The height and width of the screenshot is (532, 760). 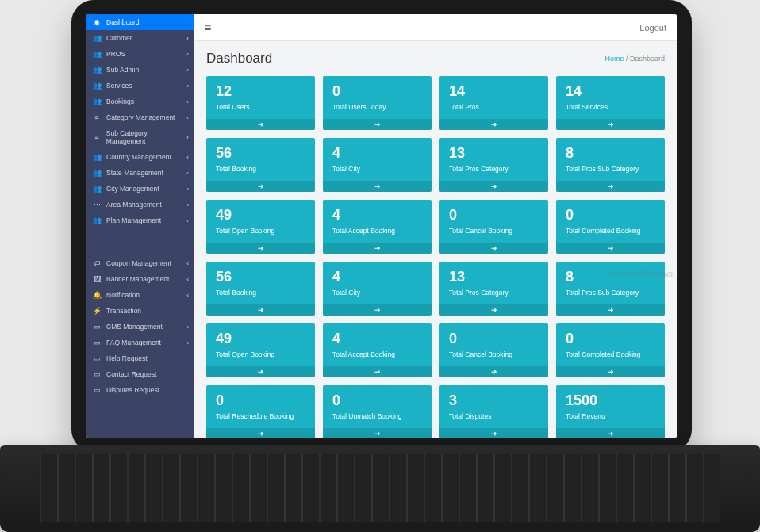 I want to click on sidebar-item-transaction: ⚡Transaction, so click(x=140, y=311).